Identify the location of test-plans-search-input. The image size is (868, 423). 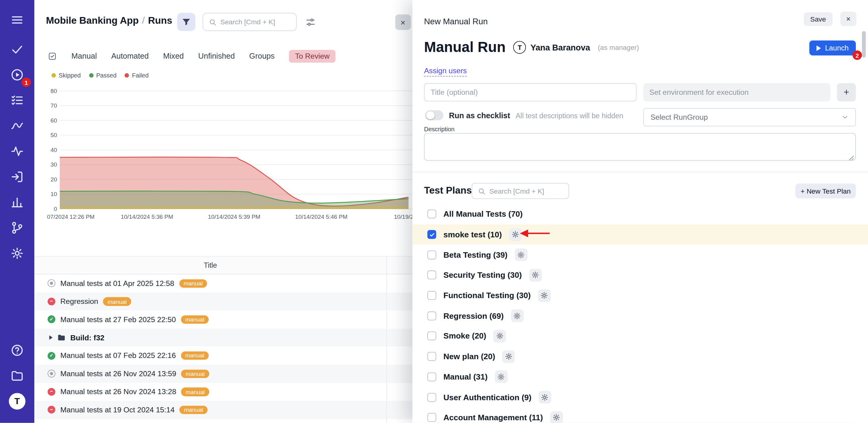
(526, 191).